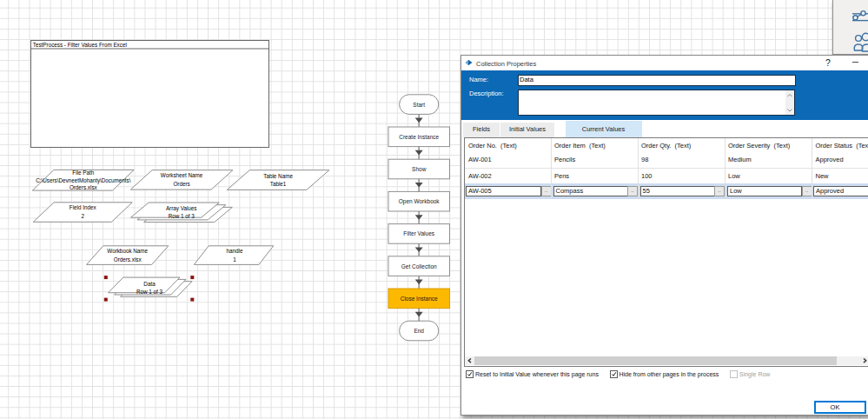 The width and height of the screenshot is (868, 419). Describe the element at coordinates (83, 207) in the screenshot. I see `svg-text: Field Index` at that location.